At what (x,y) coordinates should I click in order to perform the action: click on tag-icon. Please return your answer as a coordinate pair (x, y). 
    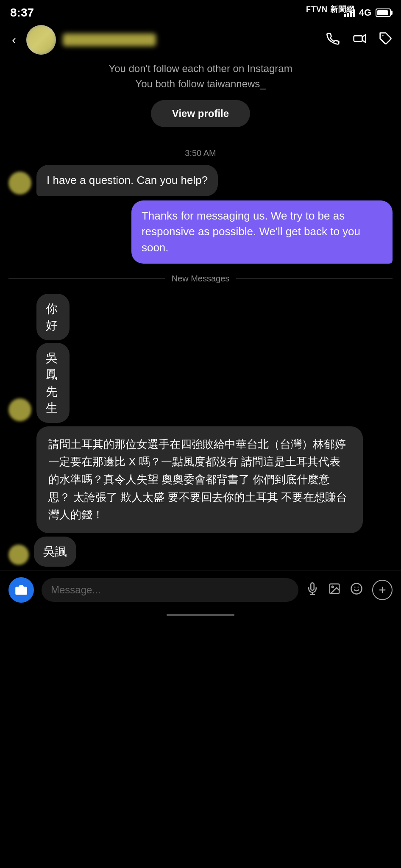
    Looking at the image, I should click on (386, 40).